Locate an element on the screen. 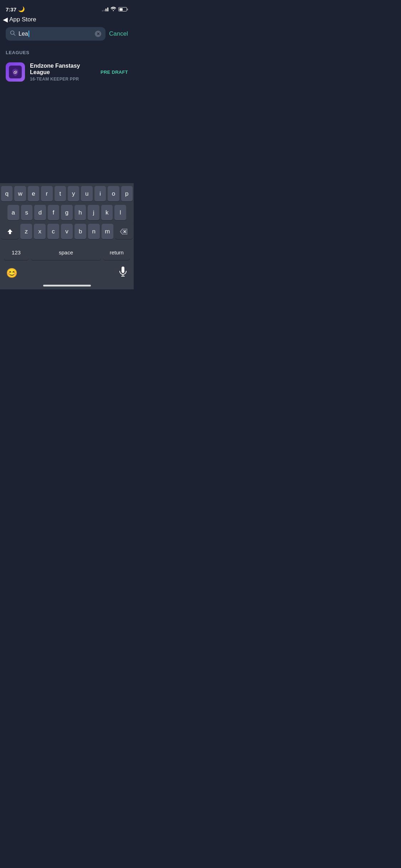 The width and height of the screenshot is (401, 868). home-indicator is located at coordinates (67, 286).